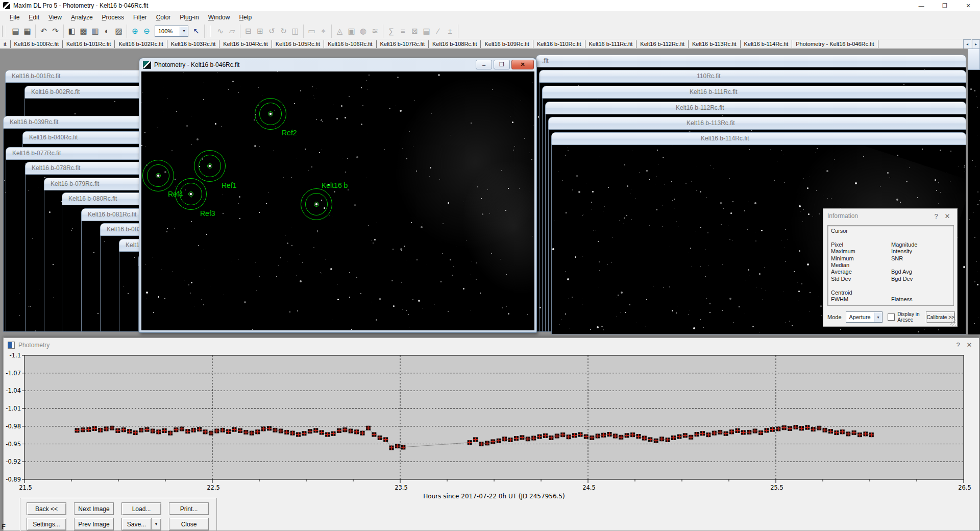  Describe the element at coordinates (502, 64) in the screenshot. I see `child-restore-icon: ❒` at that location.